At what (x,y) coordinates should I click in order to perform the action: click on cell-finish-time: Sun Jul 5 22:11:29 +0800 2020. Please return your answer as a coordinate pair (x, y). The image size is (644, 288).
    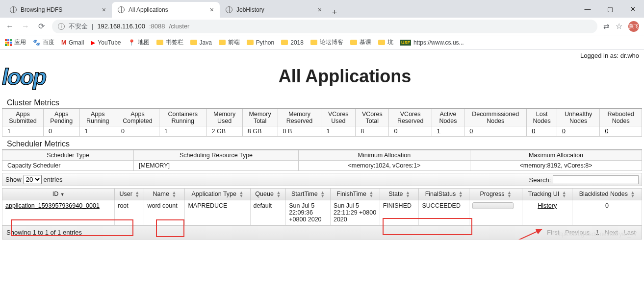
    Looking at the image, I should click on (355, 213).